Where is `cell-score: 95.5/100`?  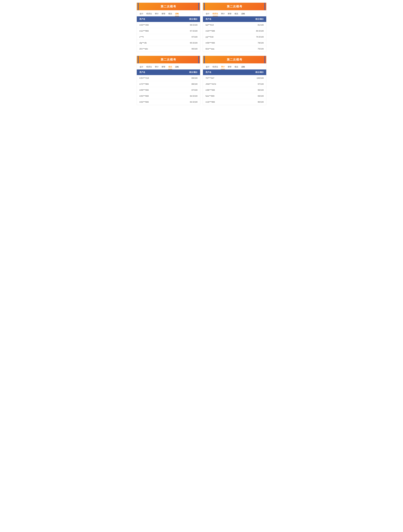
cell-score: 95.5/100 is located at coordinates (194, 43).